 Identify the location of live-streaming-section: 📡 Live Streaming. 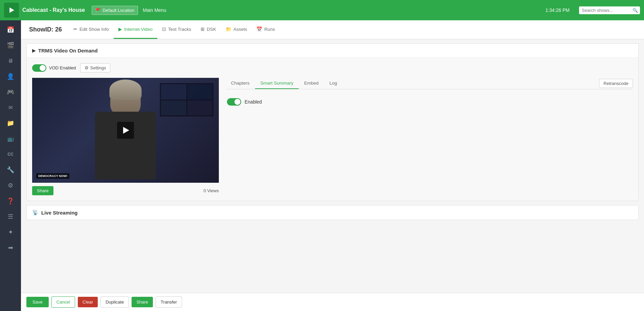
(332, 213).